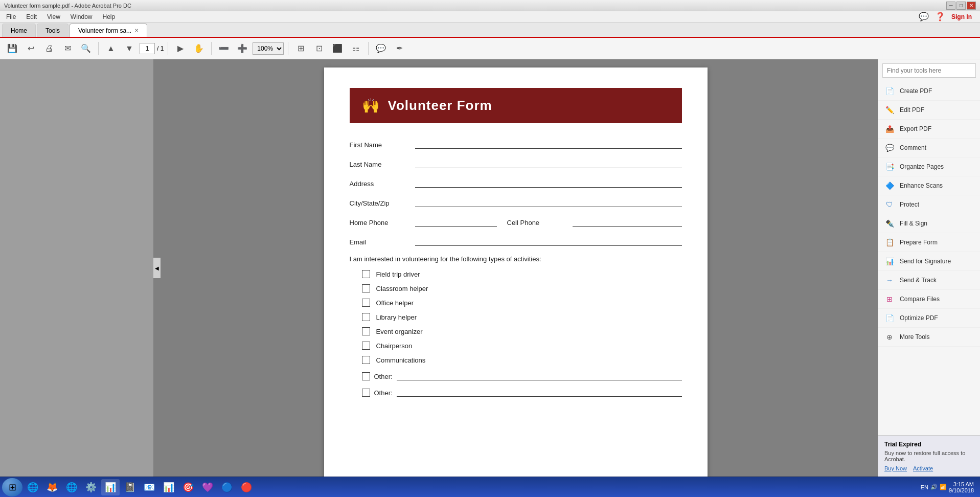  What do you see at coordinates (86, 49) in the screenshot?
I see `search-button: 🔍` at bounding box center [86, 49].